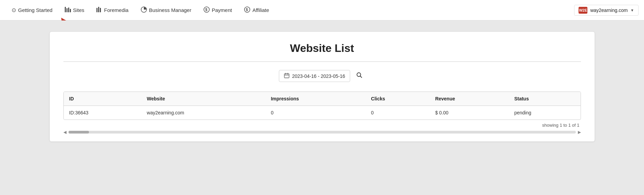  I want to click on nav-label-sites: Sites, so click(78, 10).